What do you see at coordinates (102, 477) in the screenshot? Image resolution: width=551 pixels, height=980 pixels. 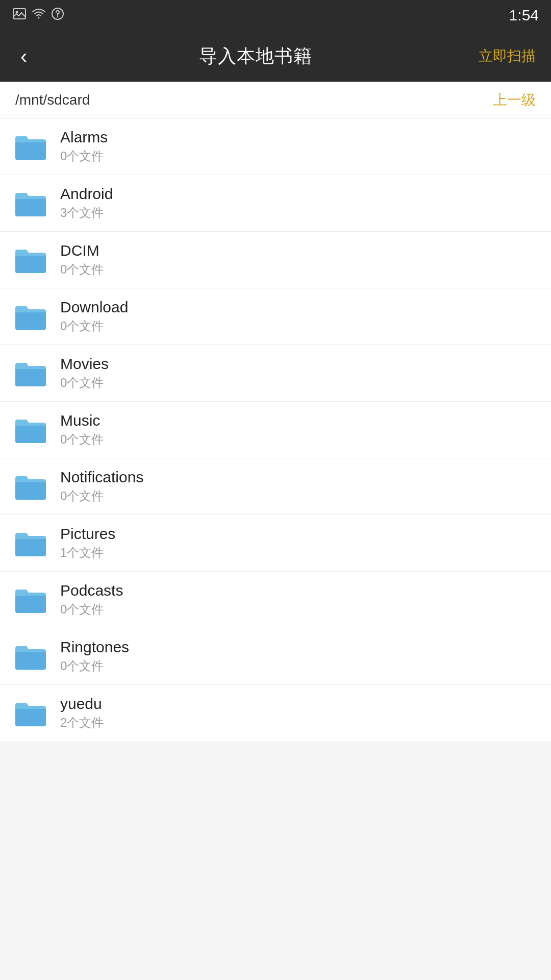 I see `folder-name: Notifications` at bounding box center [102, 477].